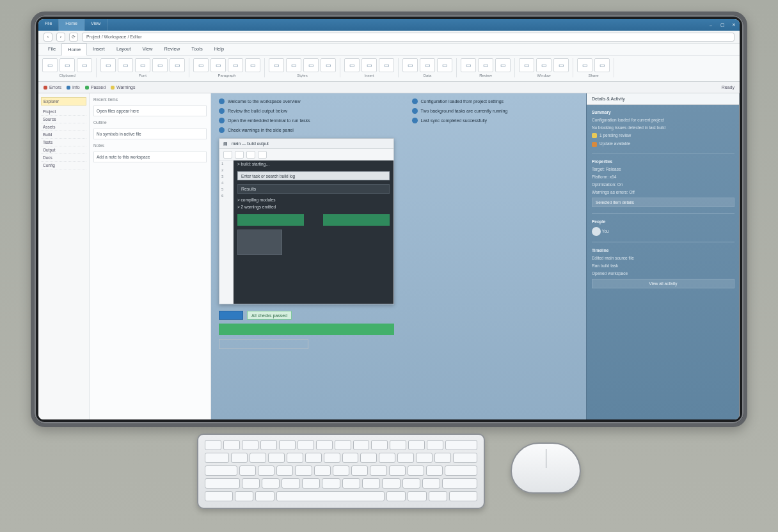 The image size is (778, 532). Describe the element at coordinates (264, 344) in the screenshot. I see `empty-outline-box` at that location.